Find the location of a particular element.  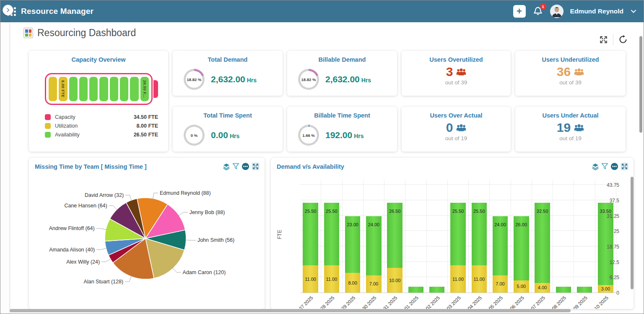

refresh-icon is located at coordinates (623, 39).